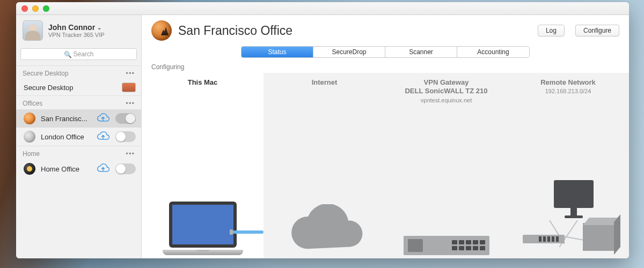 Image resolution: width=644 pixels, height=268 pixels. Describe the element at coordinates (33, 31) in the screenshot. I see `avatar` at that location.